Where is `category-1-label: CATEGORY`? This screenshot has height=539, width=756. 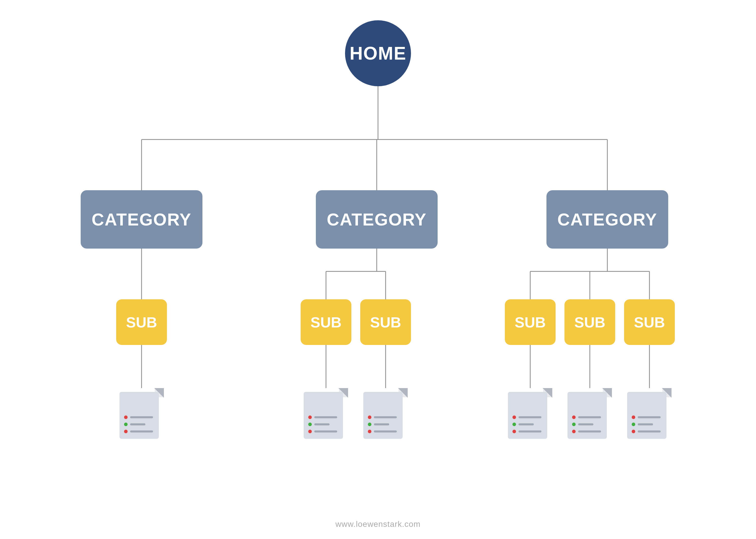
category-1-label: CATEGORY is located at coordinates (141, 219).